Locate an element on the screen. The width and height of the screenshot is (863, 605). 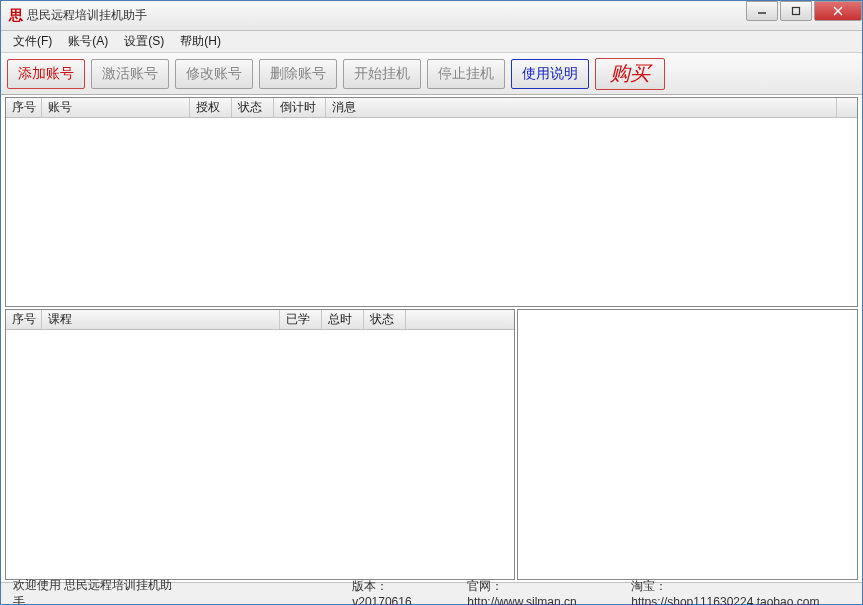
buy-button: 购买 is located at coordinates (630, 74).